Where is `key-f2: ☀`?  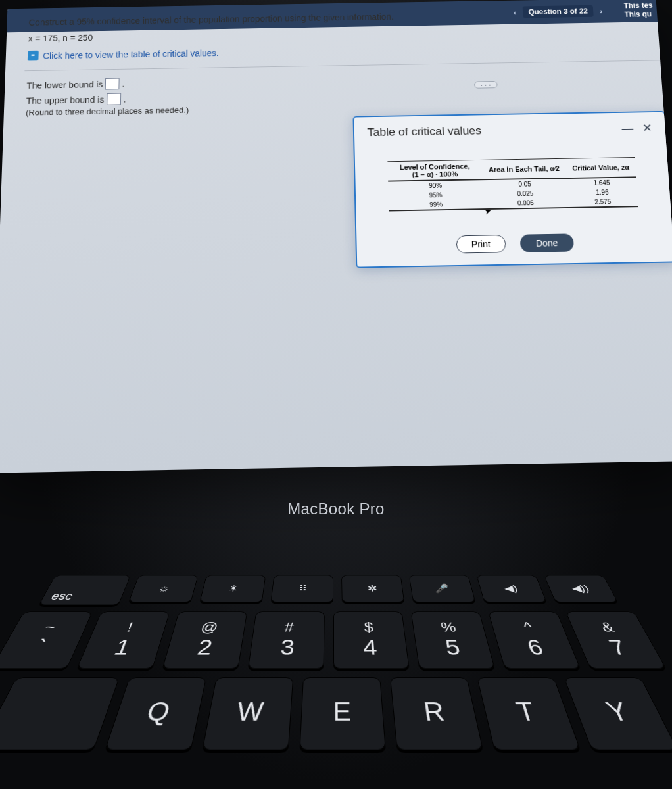 key-f2: ☀ is located at coordinates (233, 589).